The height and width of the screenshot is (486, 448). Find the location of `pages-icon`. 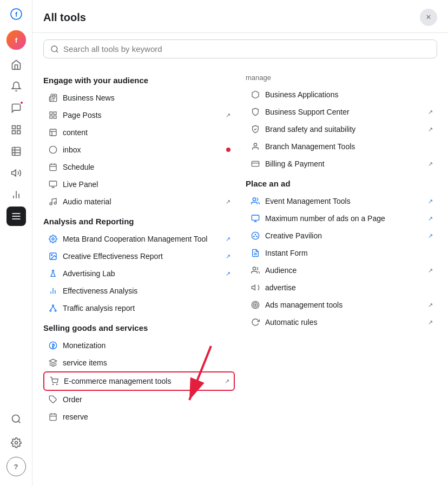

pages-icon is located at coordinates (16, 130).